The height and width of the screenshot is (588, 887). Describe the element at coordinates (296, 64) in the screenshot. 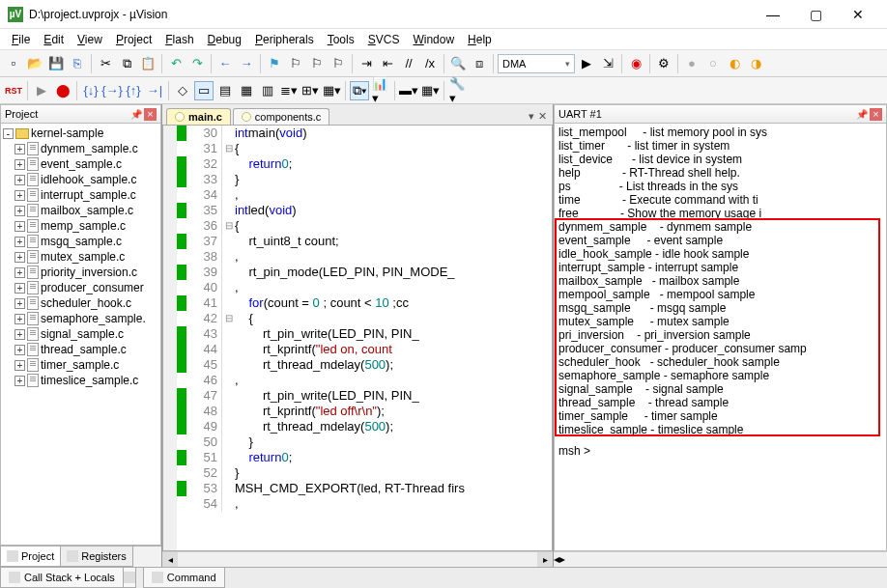

I see `bookmark-prev-icon: ⚐` at that location.